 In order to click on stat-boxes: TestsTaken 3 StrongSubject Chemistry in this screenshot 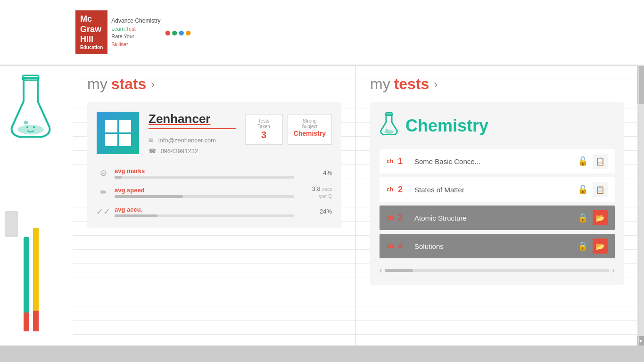, I will do `click(289, 129)`.